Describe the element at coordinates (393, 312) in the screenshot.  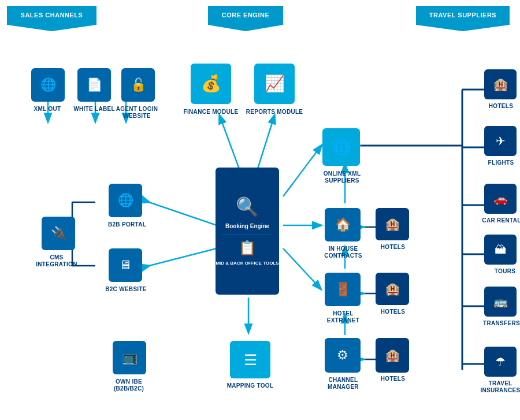
I see `hotels-mid2-label: HOTELS` at that location.